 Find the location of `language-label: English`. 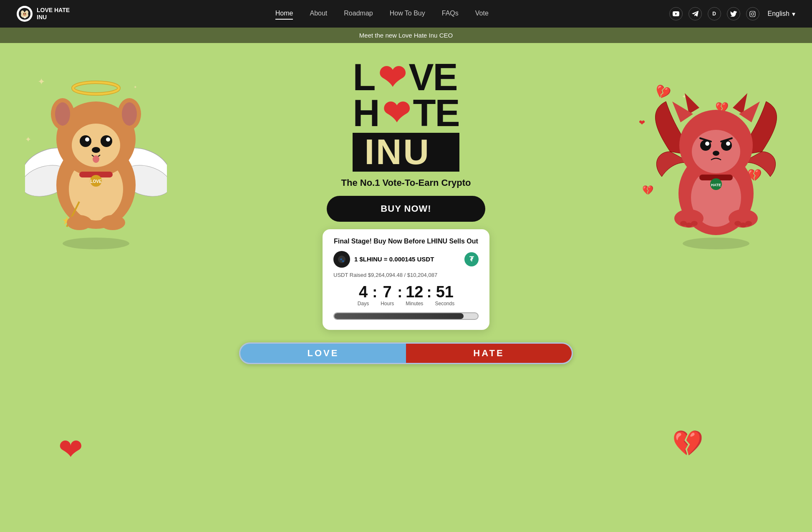

language-label: English is located at coordinates (779, 14).